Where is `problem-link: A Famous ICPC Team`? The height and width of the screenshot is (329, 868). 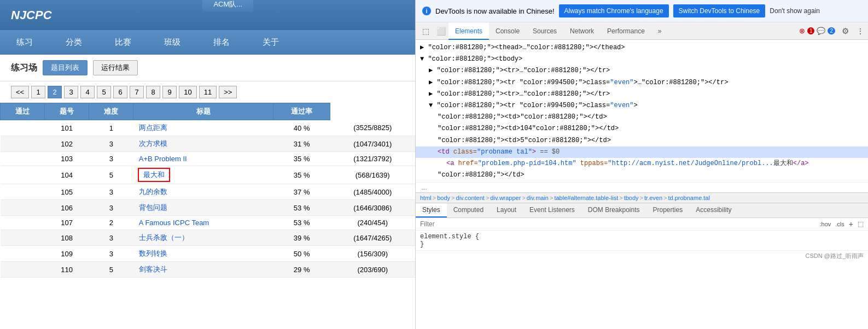 problem-link: A Famous ICPC Team is located at coordinates (174, 223).